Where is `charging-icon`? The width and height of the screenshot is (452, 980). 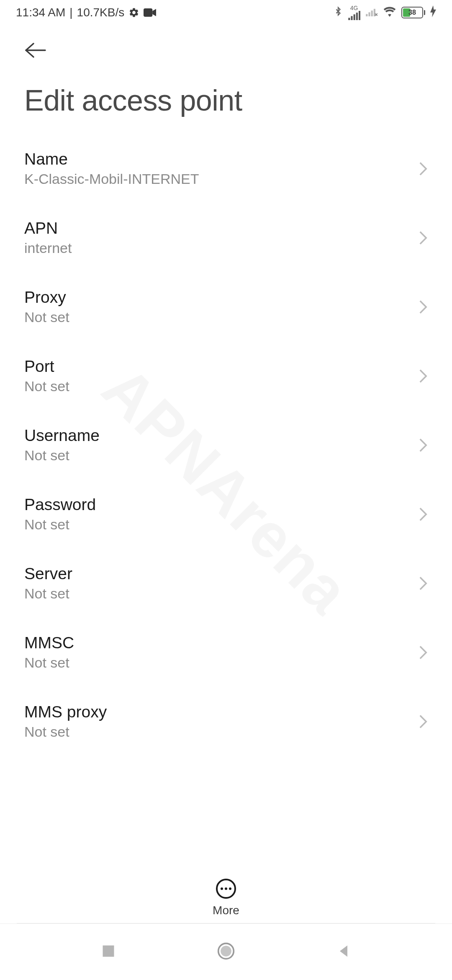 charging-icon is located at coordinates (433, 13).